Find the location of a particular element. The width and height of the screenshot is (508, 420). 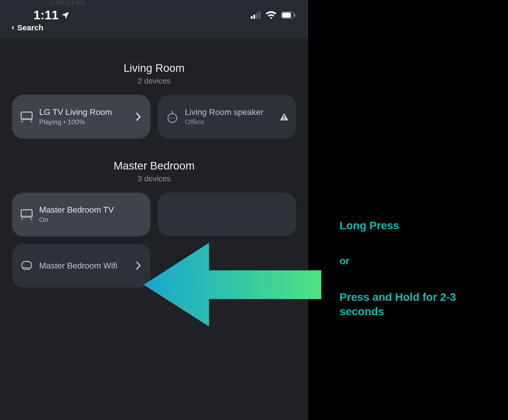

room-subtitle: 3 devices is located at coordinates (154, 179).